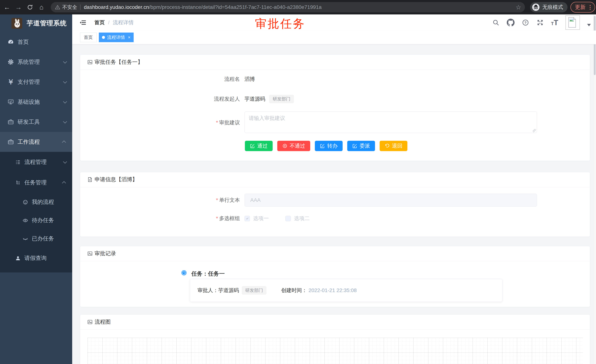  I want to click on rotate-left-icon, so click(387, 146).